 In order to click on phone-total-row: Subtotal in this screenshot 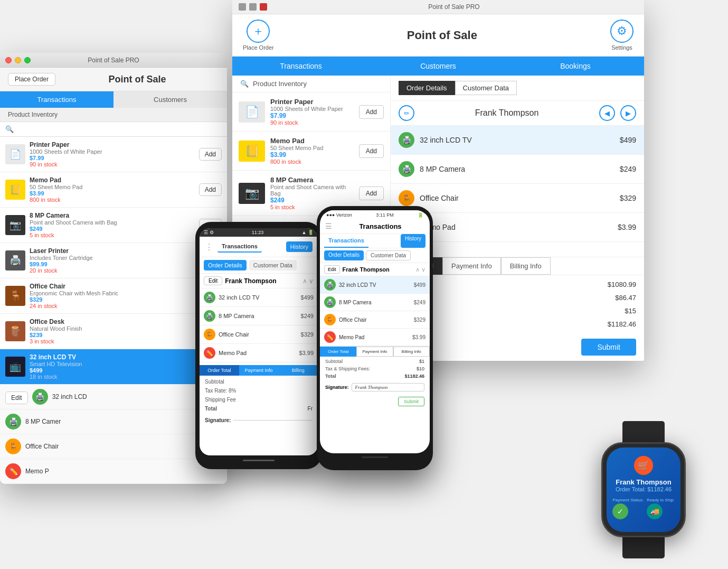, I will do `click(259, 381)`.